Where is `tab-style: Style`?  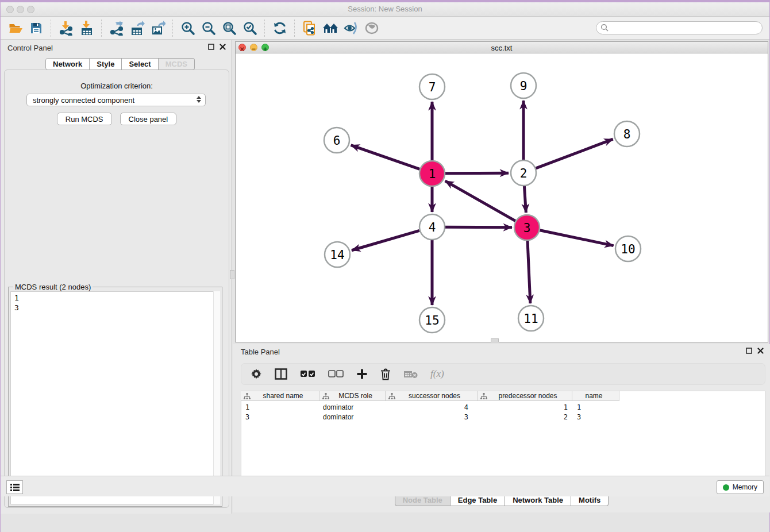 tab-style: Style is located at coordinates (106, 64).